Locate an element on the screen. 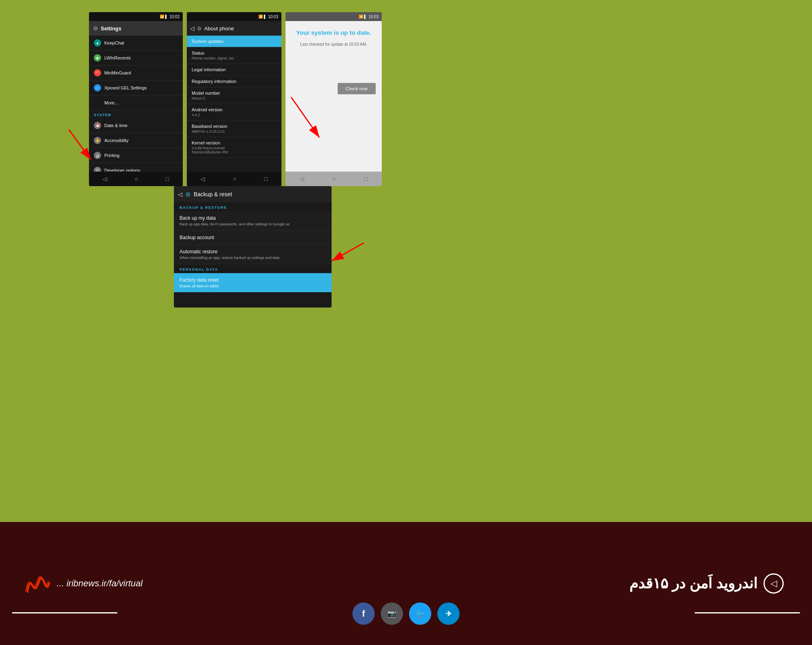  datetime-label: Date & time is located at coordinates (116, 125).